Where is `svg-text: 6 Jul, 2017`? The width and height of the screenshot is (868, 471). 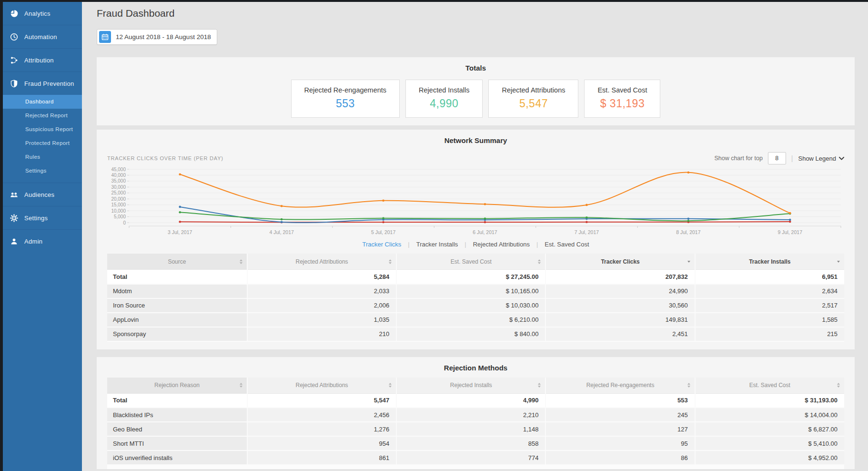 svg-text: 6 Jul, 2017 is located at coordinates (485, 232).